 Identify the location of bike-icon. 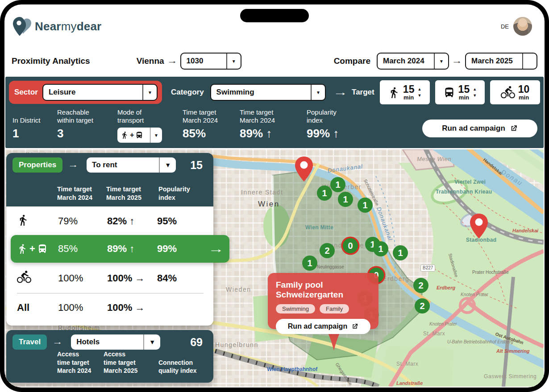
(508, 92).